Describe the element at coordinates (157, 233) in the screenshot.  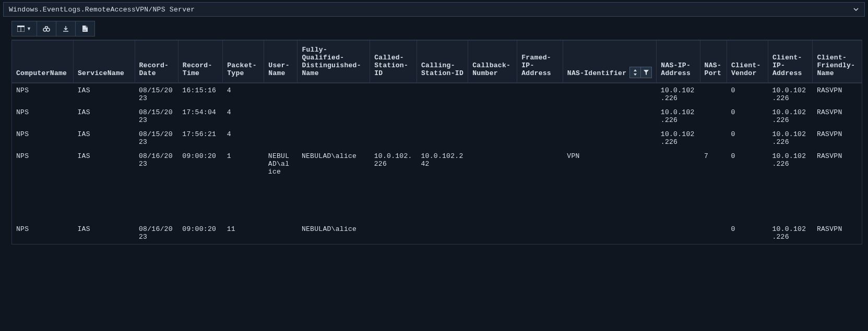
I see `cell-recorddate: 08/16/2023` at that location.